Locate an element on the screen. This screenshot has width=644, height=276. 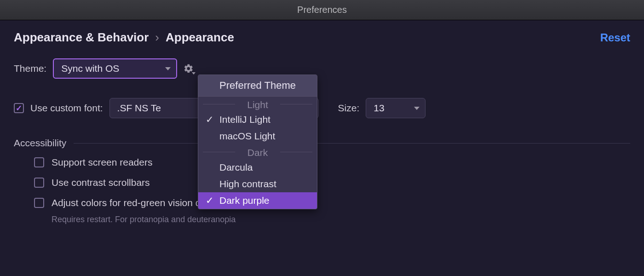
window-titlebar: Preferences is located at coordinates (322, 10).